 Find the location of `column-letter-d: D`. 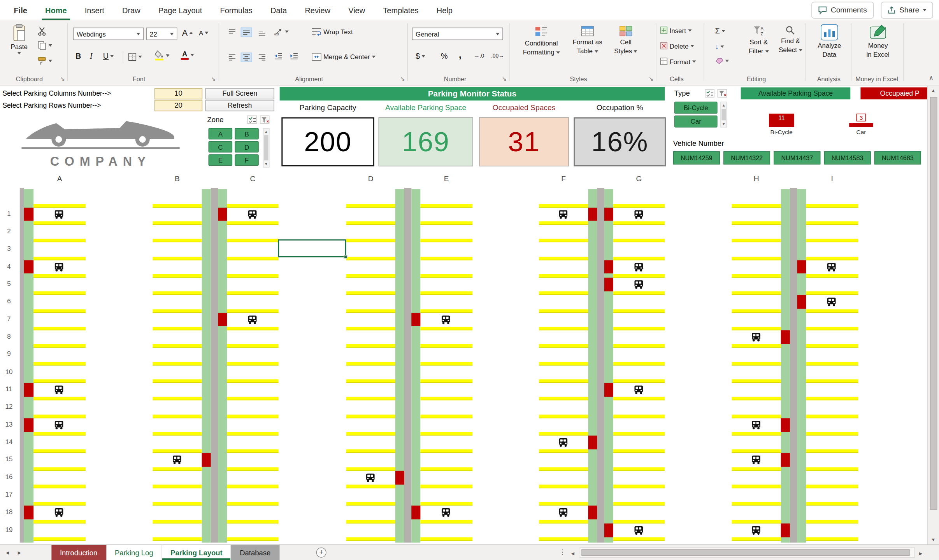

column-letter-d: D is located at coordinates (371, 179).